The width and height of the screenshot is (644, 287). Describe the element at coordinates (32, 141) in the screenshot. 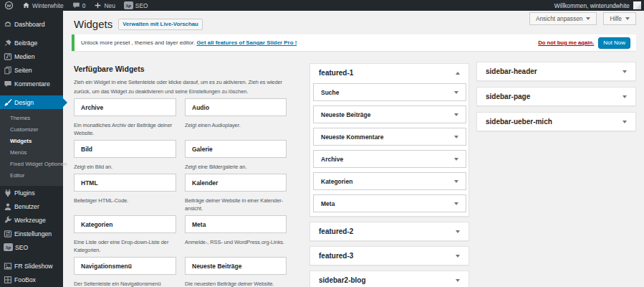

I see `submenu-item-widgets: Widgets` at that location.